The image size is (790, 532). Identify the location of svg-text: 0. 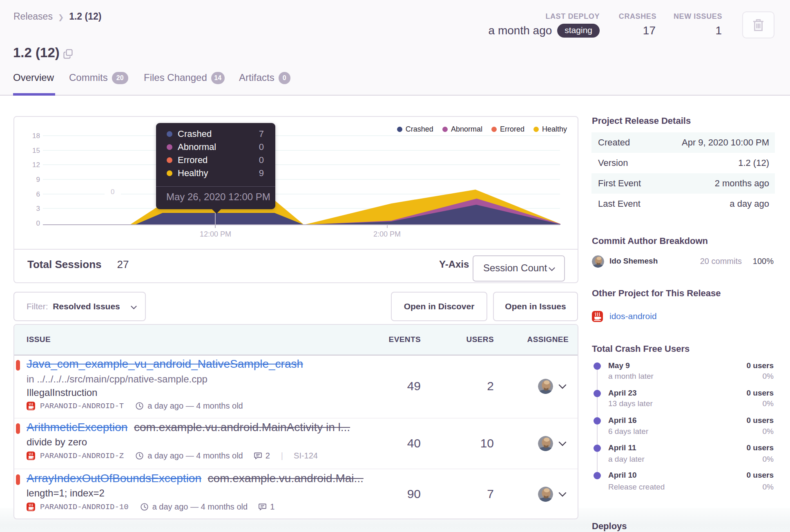
(113, 192).